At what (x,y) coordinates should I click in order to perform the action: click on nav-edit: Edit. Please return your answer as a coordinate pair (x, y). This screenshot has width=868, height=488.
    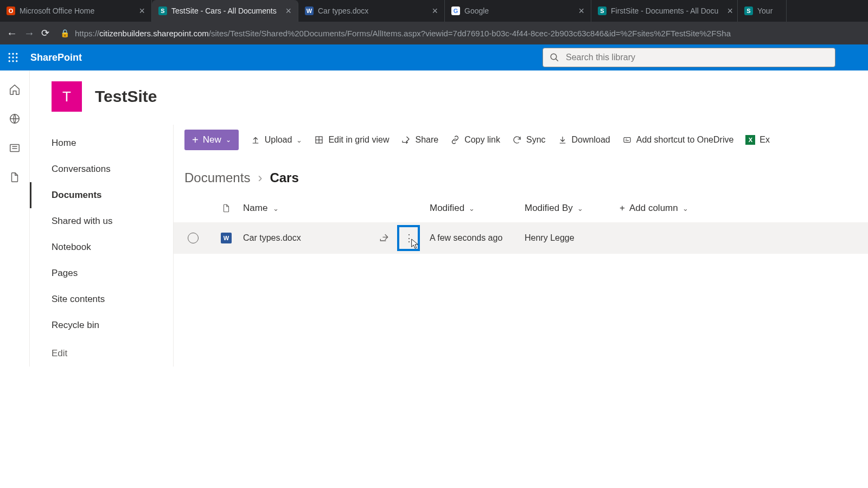
    Looking at the image, I should click on (101, 354).